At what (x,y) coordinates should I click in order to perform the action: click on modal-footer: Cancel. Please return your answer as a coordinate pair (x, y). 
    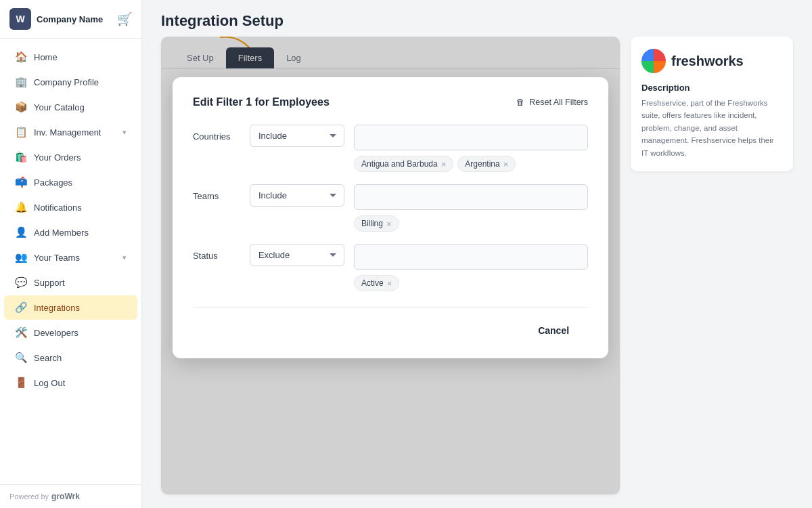
    Looking at the image, I should click on (390, 325).